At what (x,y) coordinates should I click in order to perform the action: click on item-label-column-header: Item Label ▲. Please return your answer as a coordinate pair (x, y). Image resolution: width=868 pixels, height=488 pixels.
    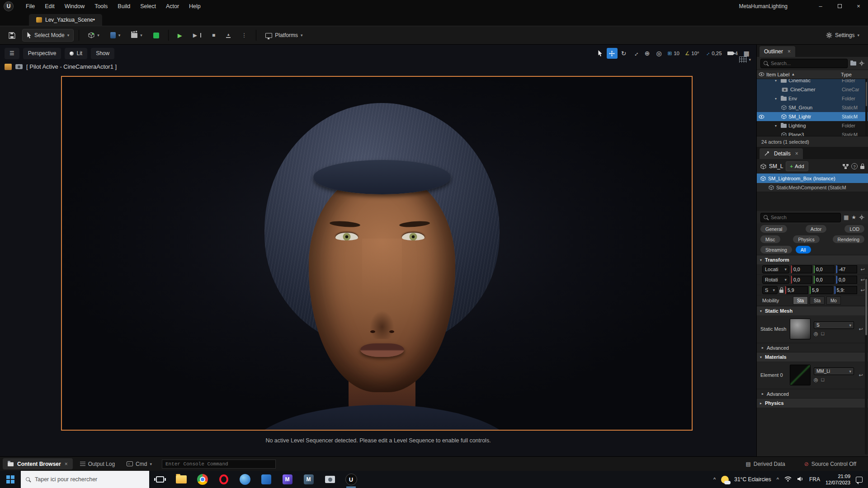
    Looking at the image, I should click on (803, 75).